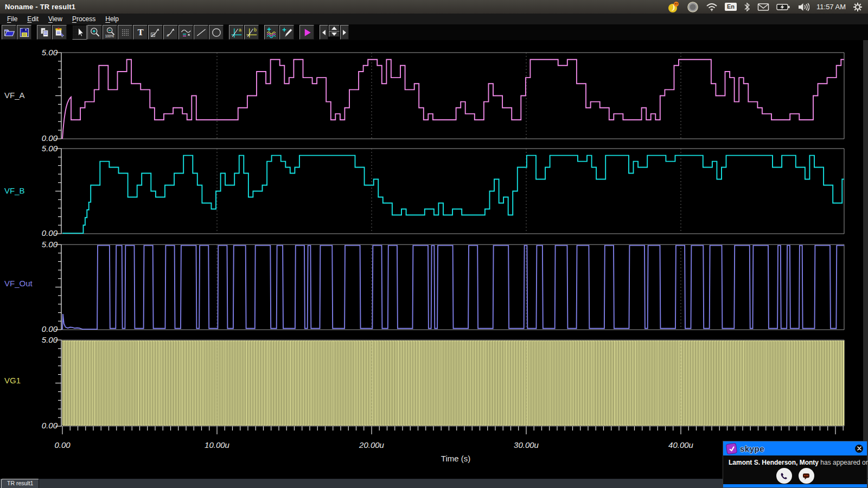 The image size is (868, 488). Describe the element at coordinates (9, 33) in the screenshot. I see `open-file-button` at that location.